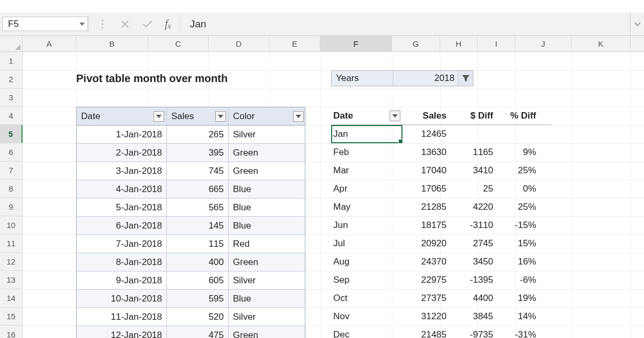 The height and width of the screenshot is (338, 644). Describe the element at coordinates (637, 24) in the screenshot. I see `formula-bar-expand-icon` at that location.